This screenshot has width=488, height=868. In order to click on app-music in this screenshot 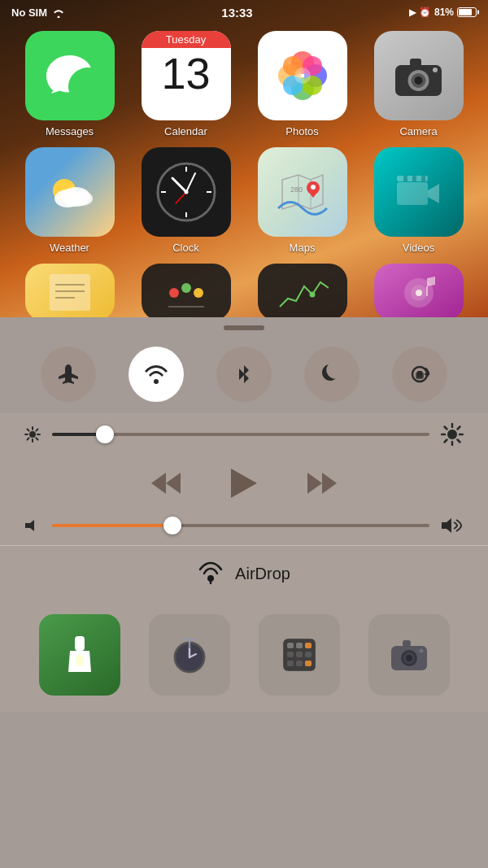, I will do `click(418, 290)`.